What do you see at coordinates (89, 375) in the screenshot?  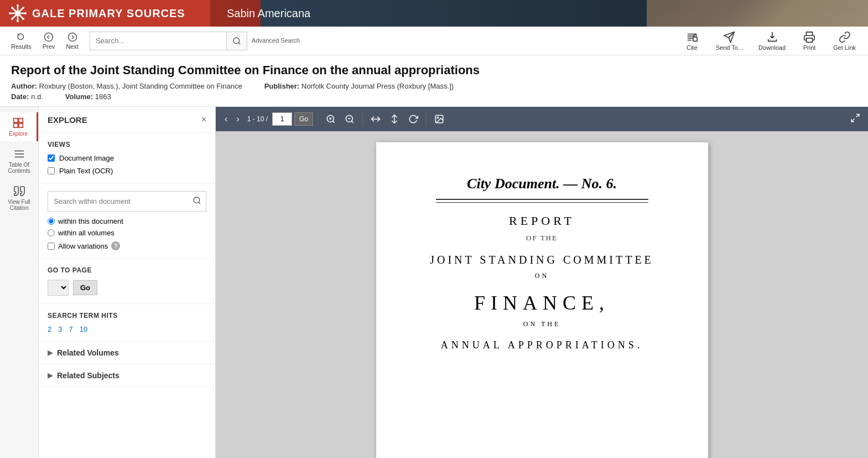 I see `related-subjects-label: Related Subjects` at bounding box center [89, 375].